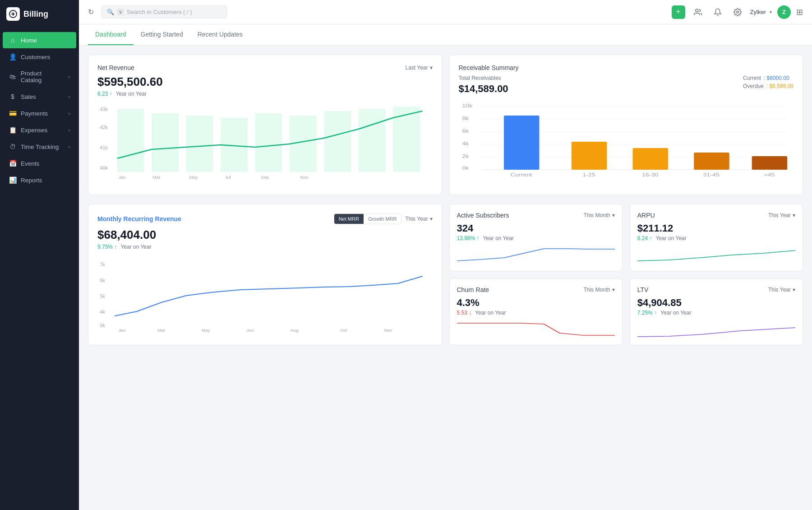 This screenshot has width=812, height=510. Describe the element at coordinates (716, 329) in the screenshot. I see `ltv-sparkline` at that location.